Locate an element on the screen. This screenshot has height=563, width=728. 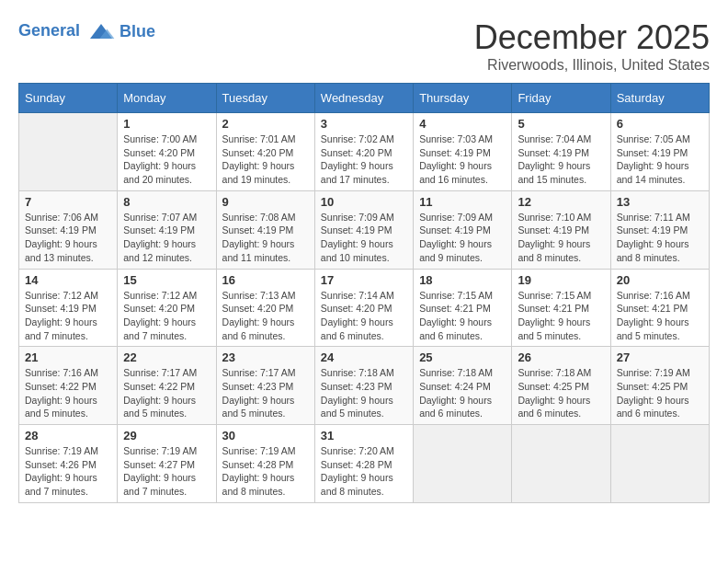
day-number: 18 is located at coordinates (462, 280).